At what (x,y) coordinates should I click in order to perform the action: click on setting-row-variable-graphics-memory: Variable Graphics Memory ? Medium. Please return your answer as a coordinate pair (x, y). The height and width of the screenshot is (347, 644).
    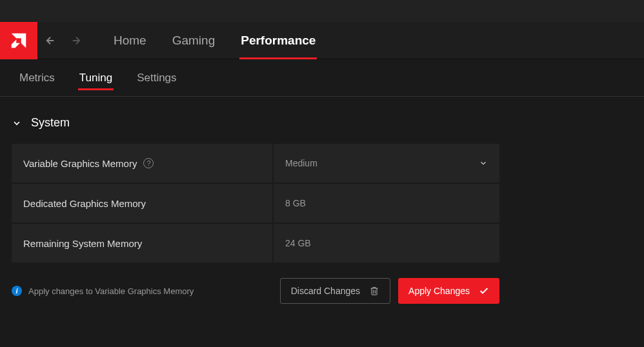
    Looking at the image, I should click on (256, 163).